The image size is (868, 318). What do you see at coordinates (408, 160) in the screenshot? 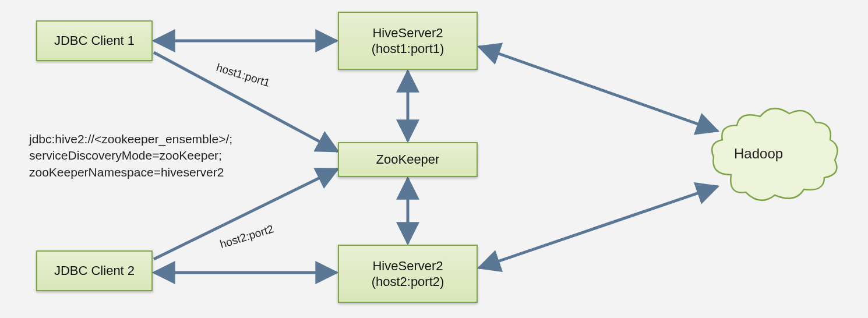
I see `zookeeper-label: ZooKeeper` at bounding box center [408, 160].